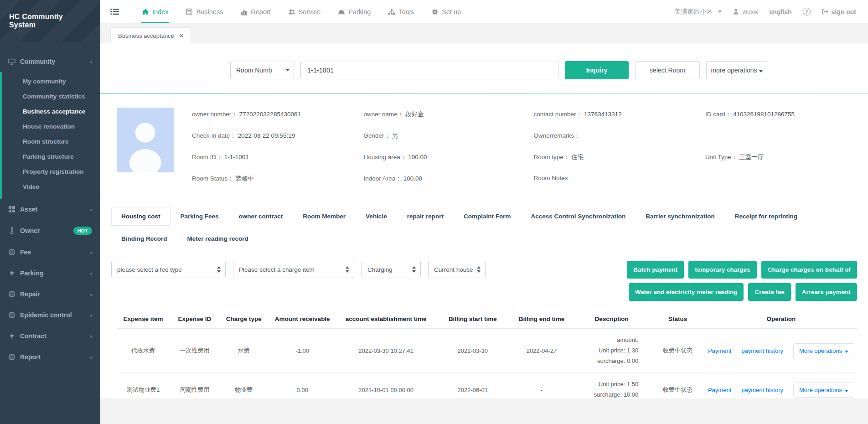 The image size is (868, 424). What do you see at coordinates (51, 111) in the screenshot?
I see `sidebar-item-business-acceptance: Business acceptance` at bounding box center [51, 111].